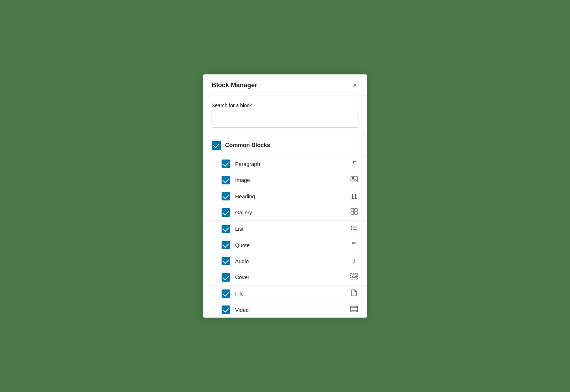 The height and width of the screenshot is (392, 570). I want to click on search-section: Search for a block, so click(285, 115).